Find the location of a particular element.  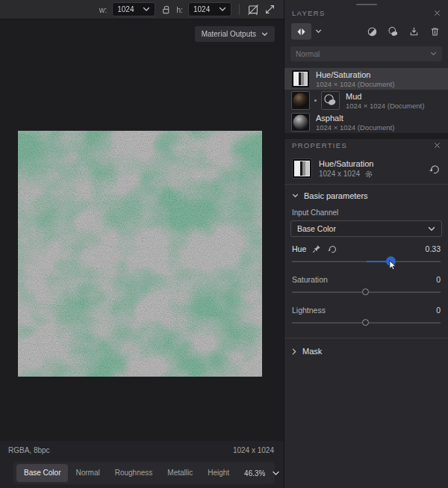

saturation-value: 0 is located at coordinates (438, 279).